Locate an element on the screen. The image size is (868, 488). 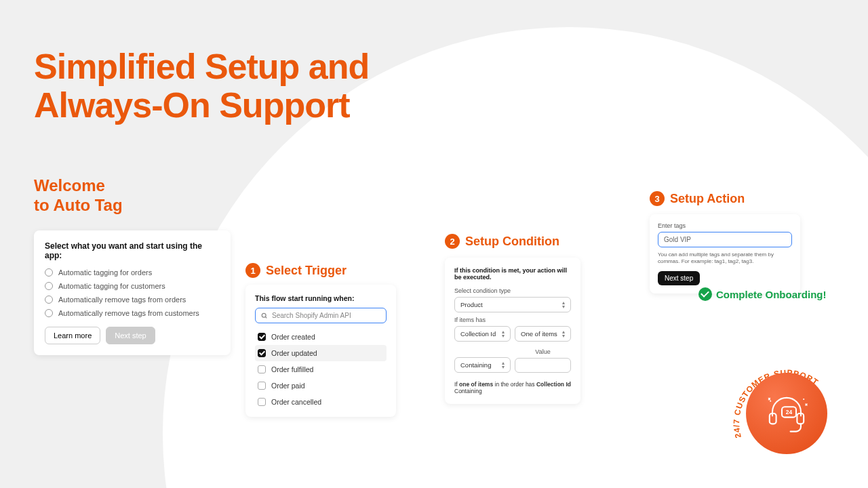
search-placeholder: Search Shopify Admin API is located at coordinates (312, 316).